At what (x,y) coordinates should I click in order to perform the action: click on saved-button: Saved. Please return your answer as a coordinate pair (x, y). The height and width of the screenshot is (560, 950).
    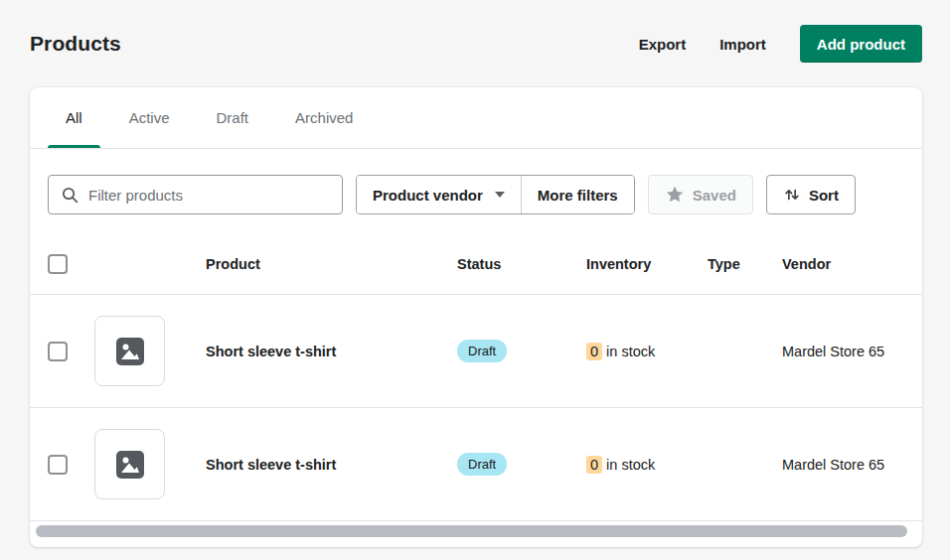
    Looking at the image, I should click on (701, 195).